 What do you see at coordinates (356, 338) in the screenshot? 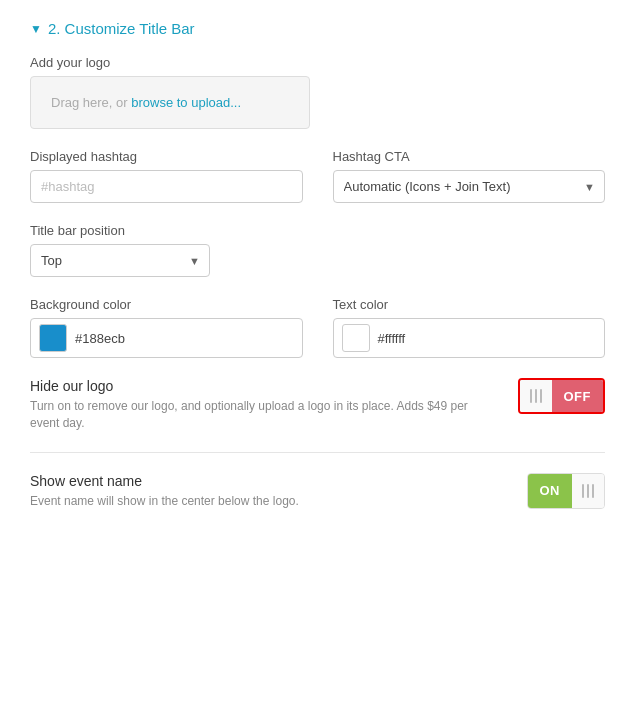
I see `text-color-swatch` at bounding box center [356, 338].